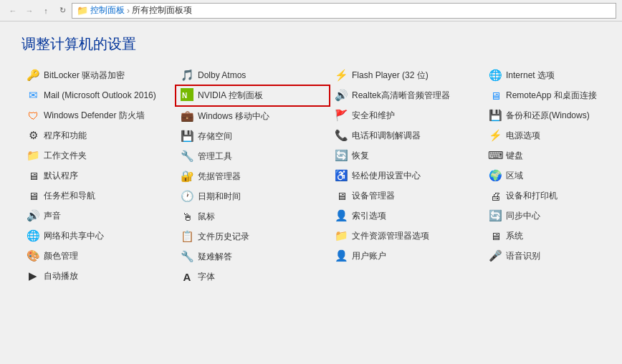 The width and height of the screenshot is (622, 364). What do you see at coordinates (61, 257) in the screenshot?
I see `item-label: 颜色管理` at bounding box center [61, 257].